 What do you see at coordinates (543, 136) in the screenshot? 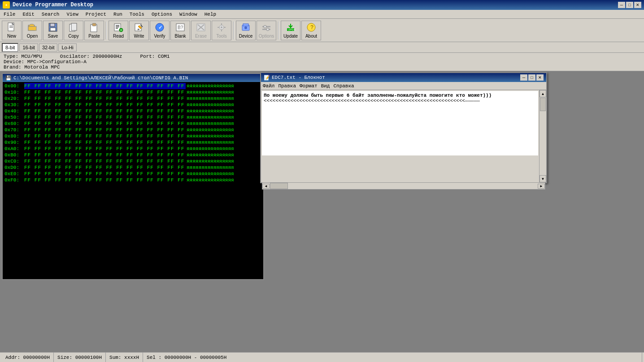
I see `notepad-vscroll: ▲ ▼` at bounding box center [543, 136].